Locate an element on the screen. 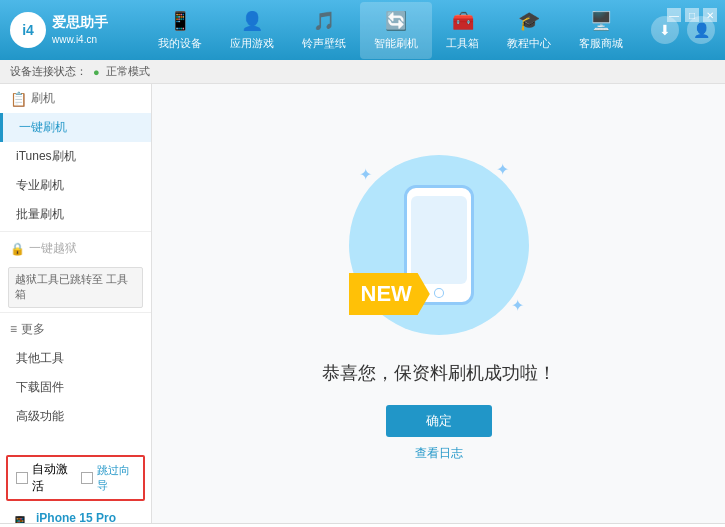 Image resolution: width=725 pixels, height=527 pixels. sidebar-item-itunes-flash: iTunes刷机 is located at coordinates (76, 156).